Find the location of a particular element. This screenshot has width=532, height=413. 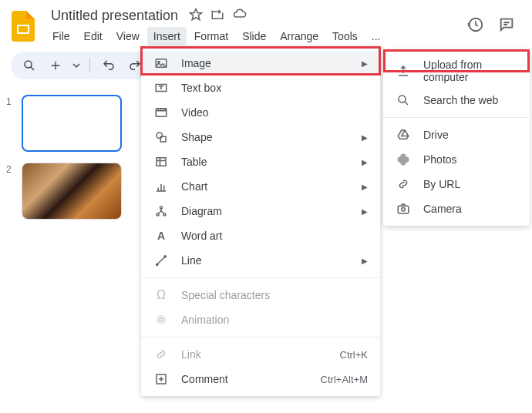

image-icon is located at coordinates (161, 63).